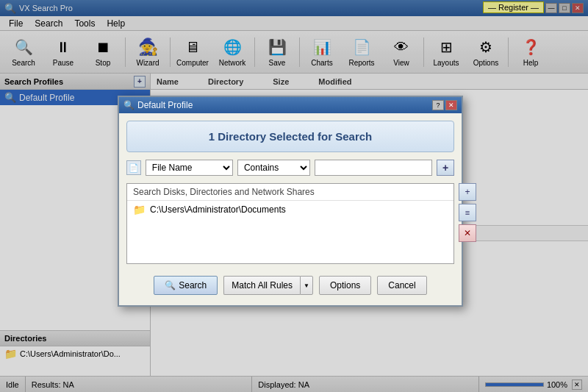  What do you see at coordinates (140, 210) in the screenshot?
I see `dir-folder-icon: 📁` at bounding box center [140, 210].